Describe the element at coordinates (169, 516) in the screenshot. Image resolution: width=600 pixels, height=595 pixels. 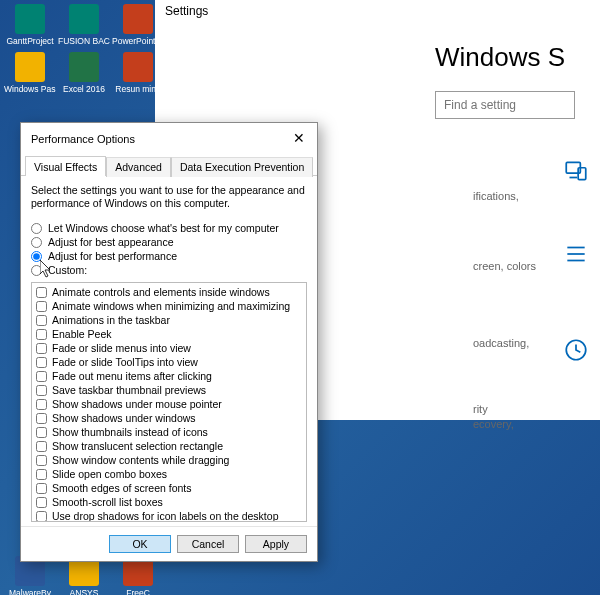
I see `effect-checkbox-row: Use drop shadows for icon labels on the …` at that location.